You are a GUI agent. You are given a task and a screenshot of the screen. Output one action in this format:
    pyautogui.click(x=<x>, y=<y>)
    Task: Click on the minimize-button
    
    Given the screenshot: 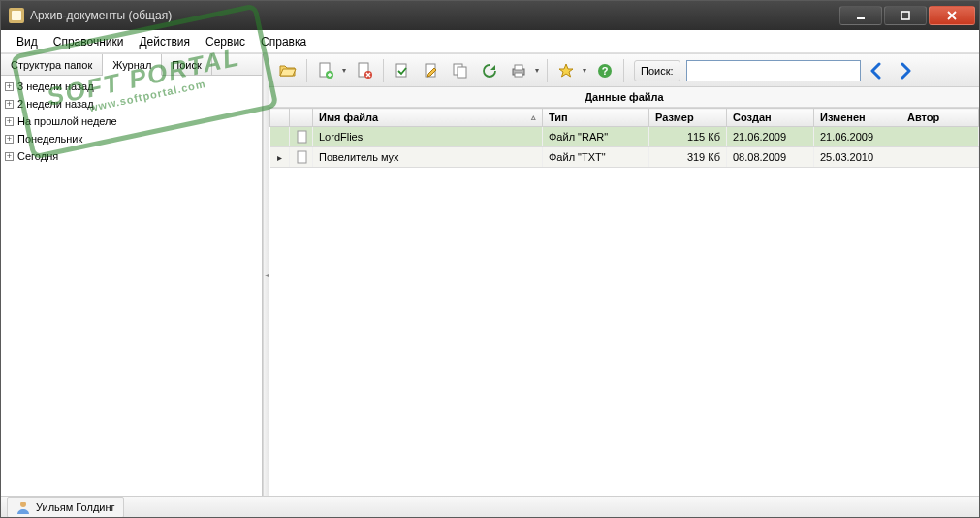 What is the action you would take?
    pyautogui.click(x=861, y=16)
    